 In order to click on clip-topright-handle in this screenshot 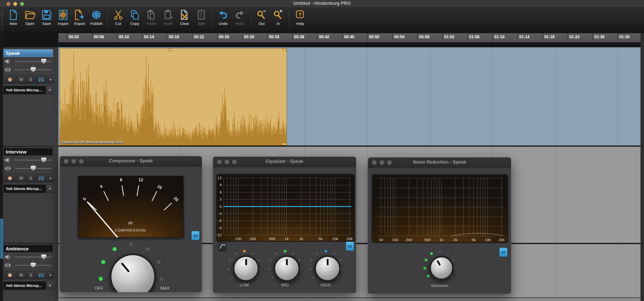, I will do `click(285, 50)`.